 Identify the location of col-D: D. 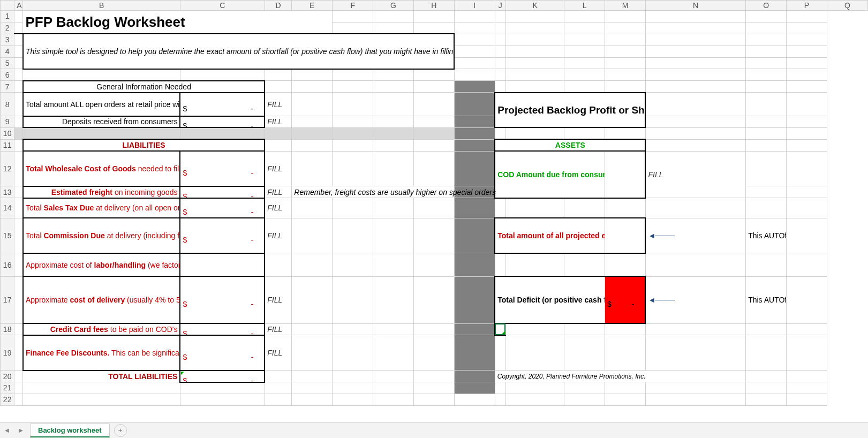
(278, 5).